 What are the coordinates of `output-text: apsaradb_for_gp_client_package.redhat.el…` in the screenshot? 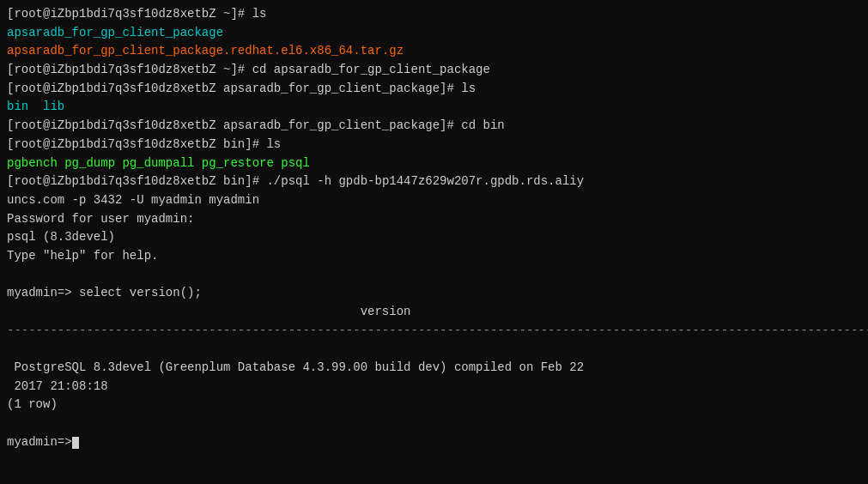 It's located at (205, 51).